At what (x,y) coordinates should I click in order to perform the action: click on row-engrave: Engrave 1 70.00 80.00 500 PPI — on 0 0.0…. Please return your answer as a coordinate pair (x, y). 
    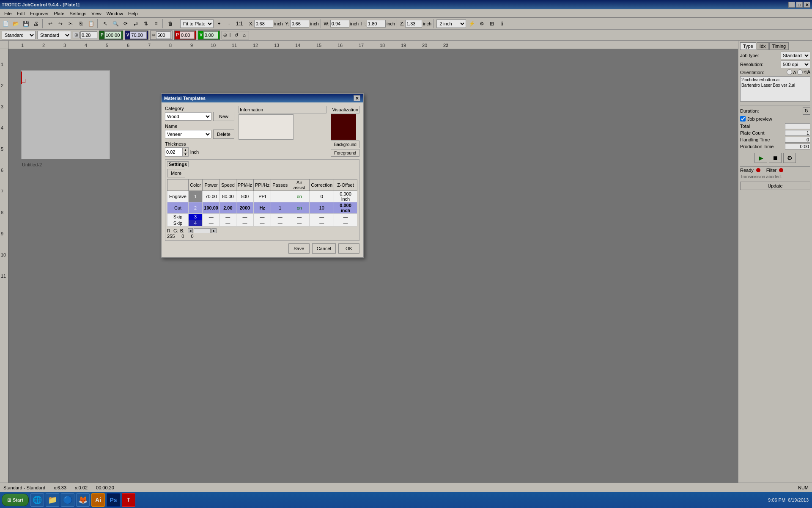
    Looking at the image, I should click on (262, 196).